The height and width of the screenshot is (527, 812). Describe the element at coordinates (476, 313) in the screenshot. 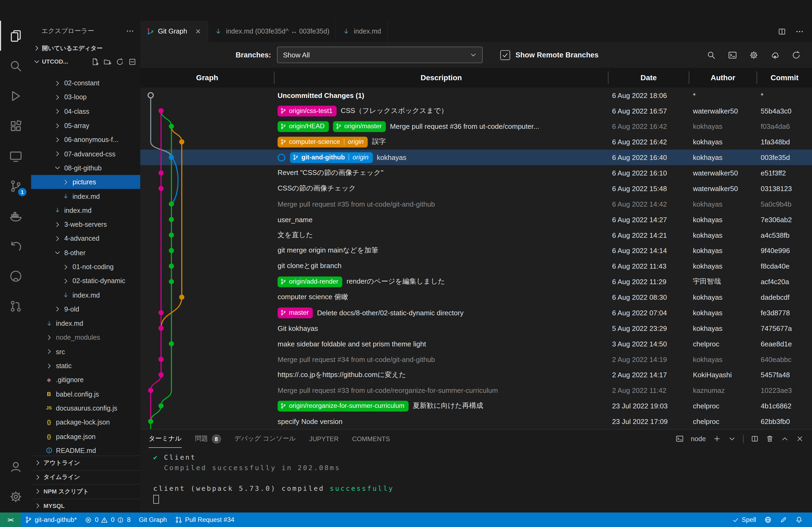

I see `commit-row: masterDelete docs/8-other/02-static-dyna…` at that location.